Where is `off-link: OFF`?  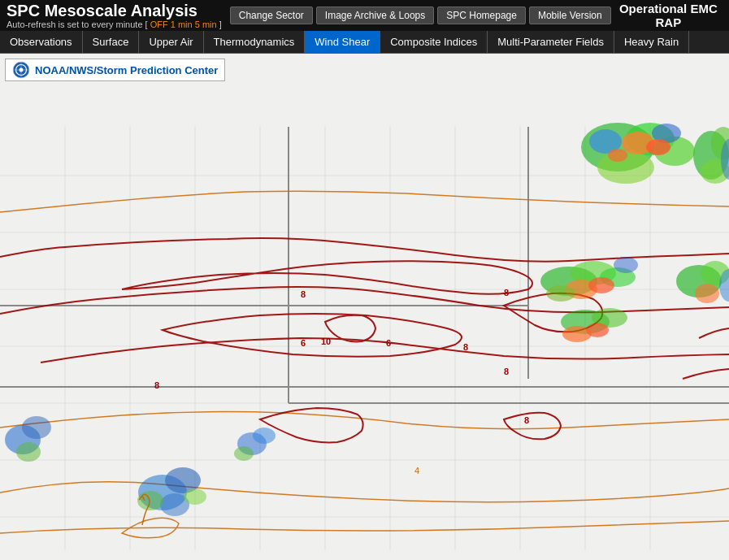
off-link: OFF is located at coordinates (159, 24).